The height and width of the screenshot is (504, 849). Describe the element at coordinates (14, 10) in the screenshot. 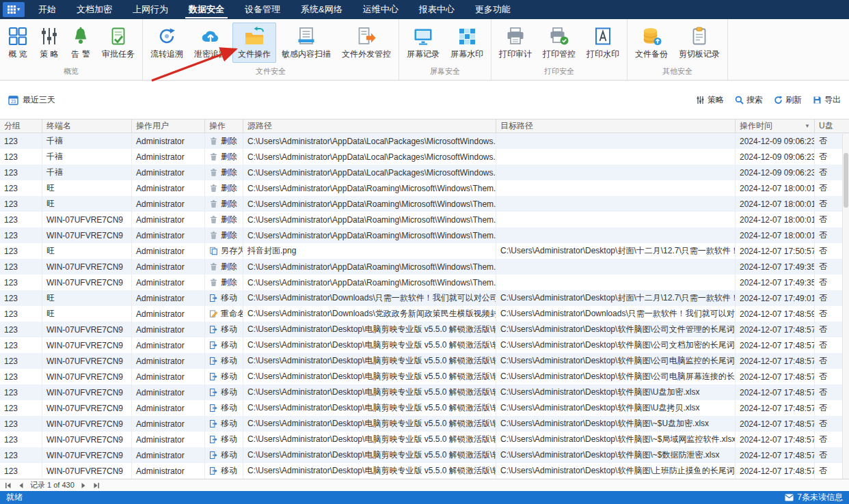

I see `app-menu-button: ▾` at that location.